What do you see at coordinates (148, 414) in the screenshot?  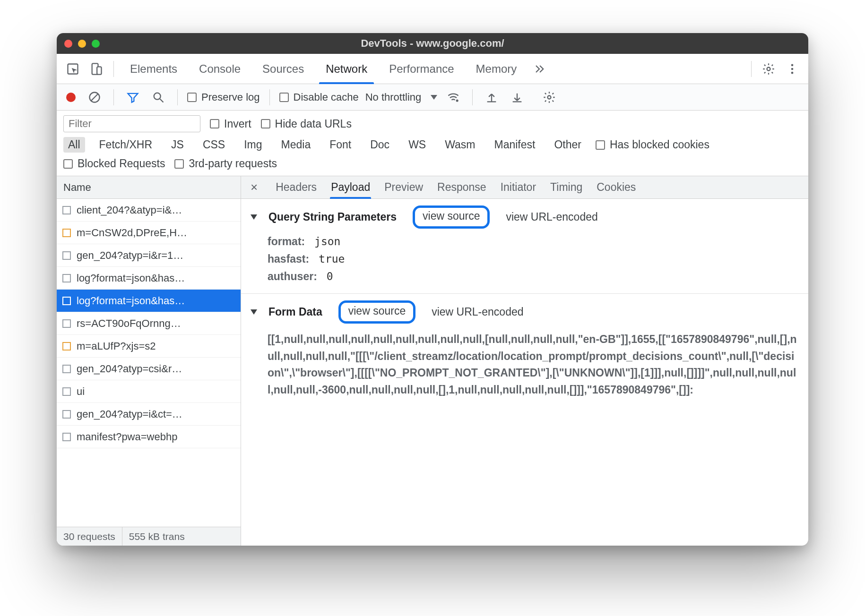 I see `request-row: gen_204?atyp=i&ct=…` at bounding box center [148, 414].